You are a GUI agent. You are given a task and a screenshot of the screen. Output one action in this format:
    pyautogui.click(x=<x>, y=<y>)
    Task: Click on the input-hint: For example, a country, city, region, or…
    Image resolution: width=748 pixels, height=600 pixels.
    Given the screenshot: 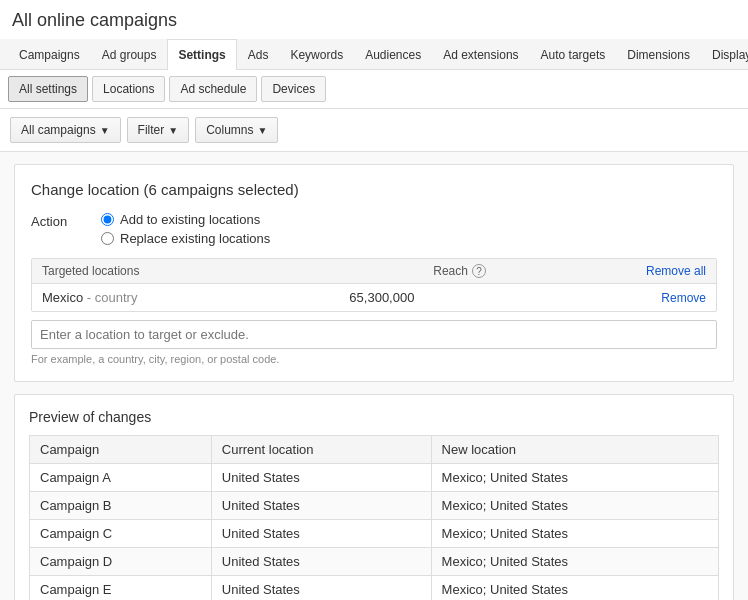 What is the action you would take?
    pyautogui.click(x=374, y=359)
    